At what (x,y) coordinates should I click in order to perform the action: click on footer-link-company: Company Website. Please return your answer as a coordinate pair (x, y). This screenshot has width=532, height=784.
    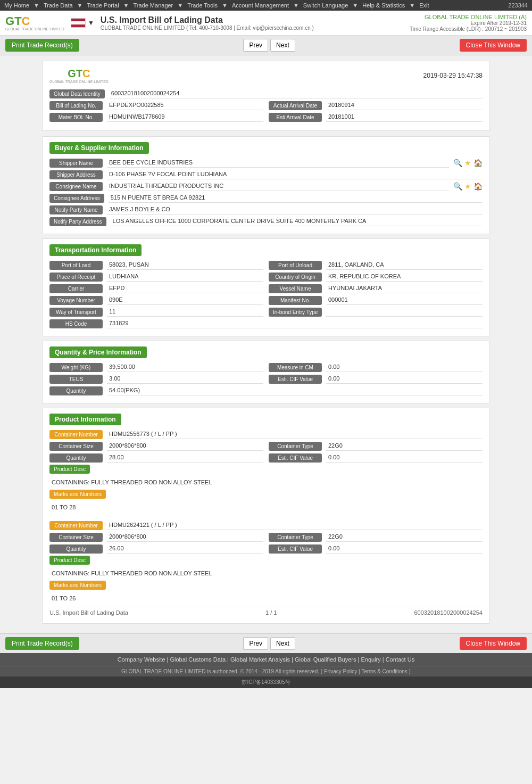
    Looking at the image, I should click on (142, 659).